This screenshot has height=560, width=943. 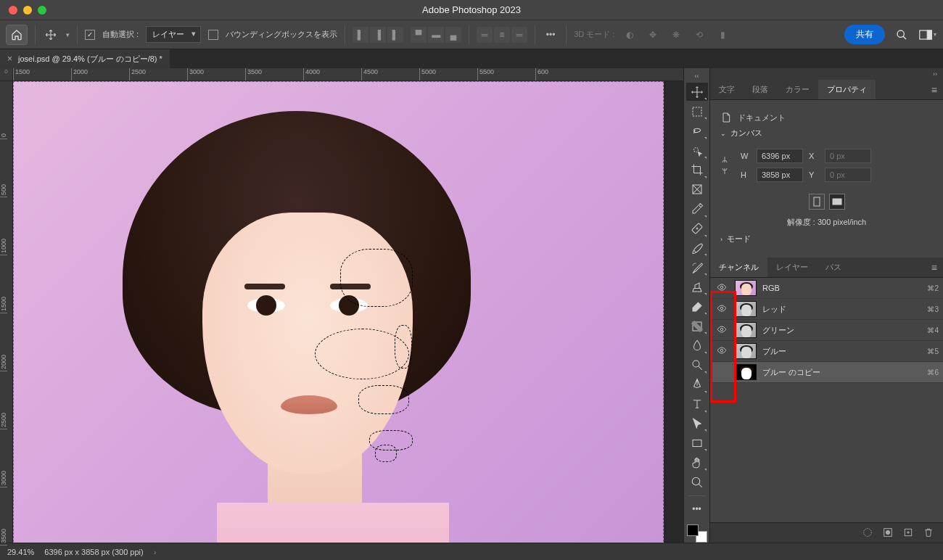 What do you see at coordinates (697, 151) in the screenshot?
I see `quick-select-tool` at bounding box center [697, 151].